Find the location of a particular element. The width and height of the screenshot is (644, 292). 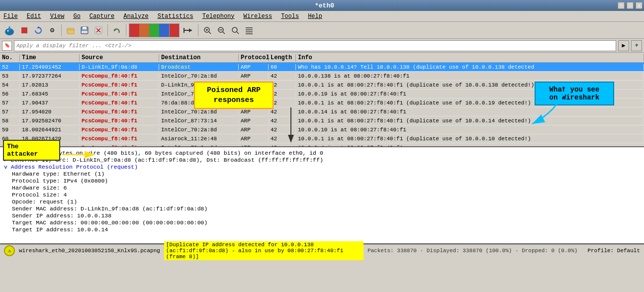

toolbar-zoomin-btn is located at coordinates (207, 30).